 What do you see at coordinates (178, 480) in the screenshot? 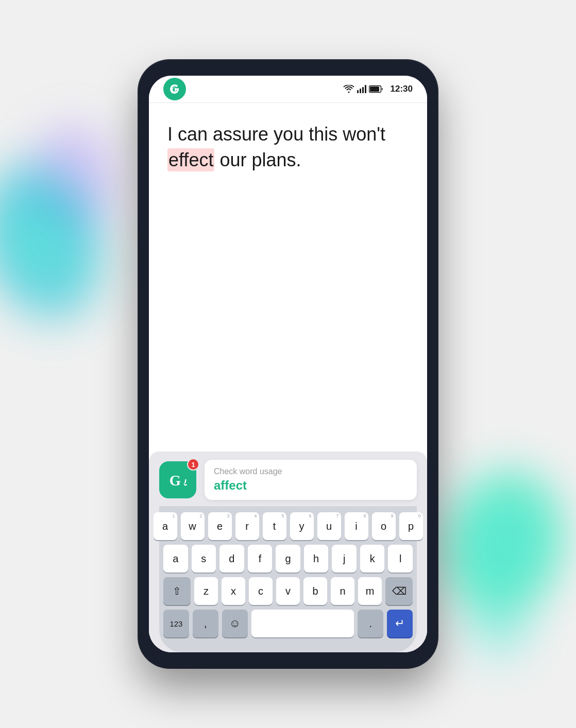
I see `grammarly-badge-icon: G` at bounding box center [178, 480].